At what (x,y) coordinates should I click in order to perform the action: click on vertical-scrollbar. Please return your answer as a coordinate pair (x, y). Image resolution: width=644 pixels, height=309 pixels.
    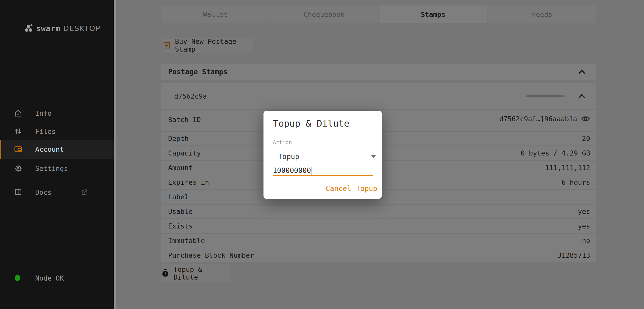
    Looking at the image, I should click on (115, 154).